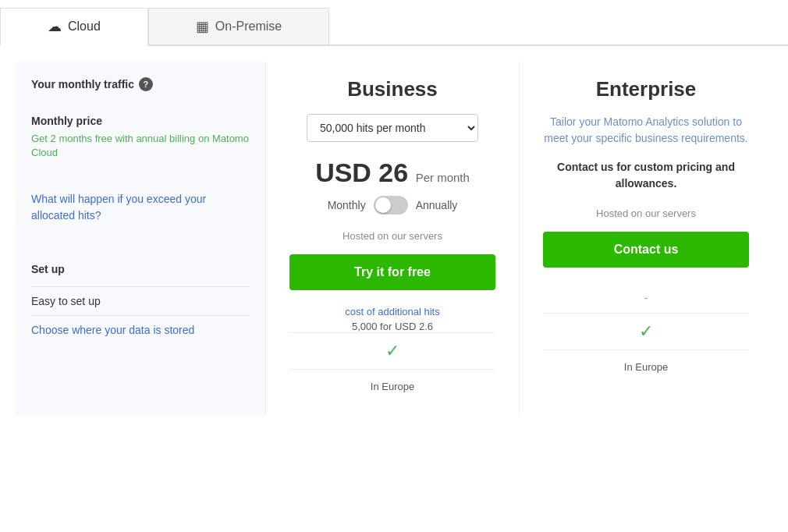  I want to click on billing-toggle-switch, so click(391, 205).